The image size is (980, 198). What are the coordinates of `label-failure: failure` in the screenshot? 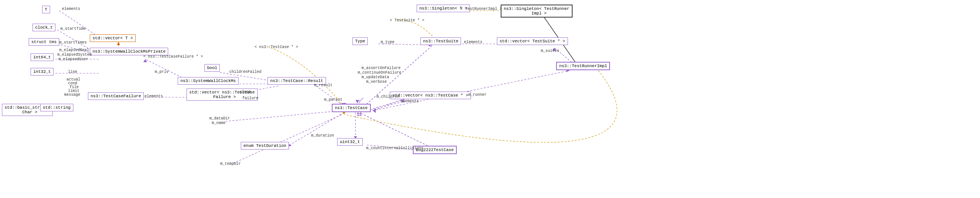 It's located at (250, 98).